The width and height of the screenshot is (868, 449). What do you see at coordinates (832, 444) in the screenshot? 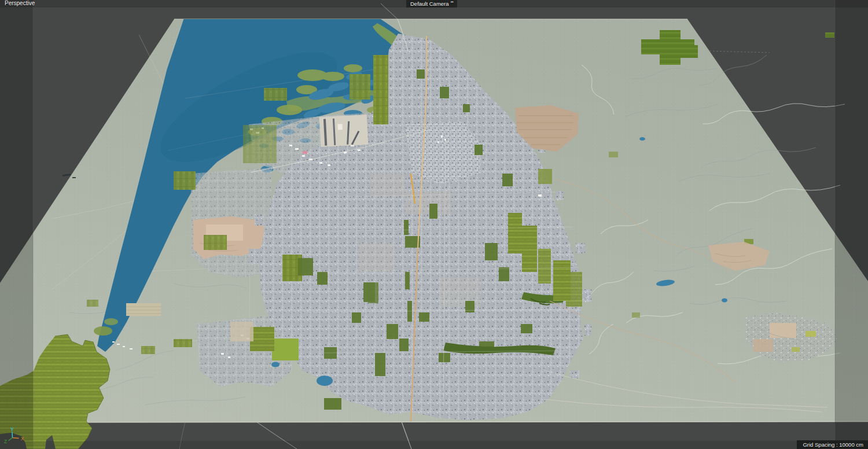
I see `grid-spacing-status: Grid Spacing : 10000 cm` at bounding box center [832, 444].